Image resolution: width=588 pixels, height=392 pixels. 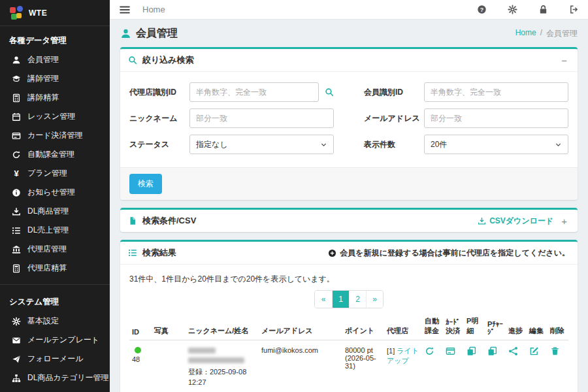 What do you see at coordinates (349, 366) in the screenshot?
I see `table-row: 48 登録：2025-09-08 12:27 fumi@ikokos.com 8…` at bounding box center [349, 366].